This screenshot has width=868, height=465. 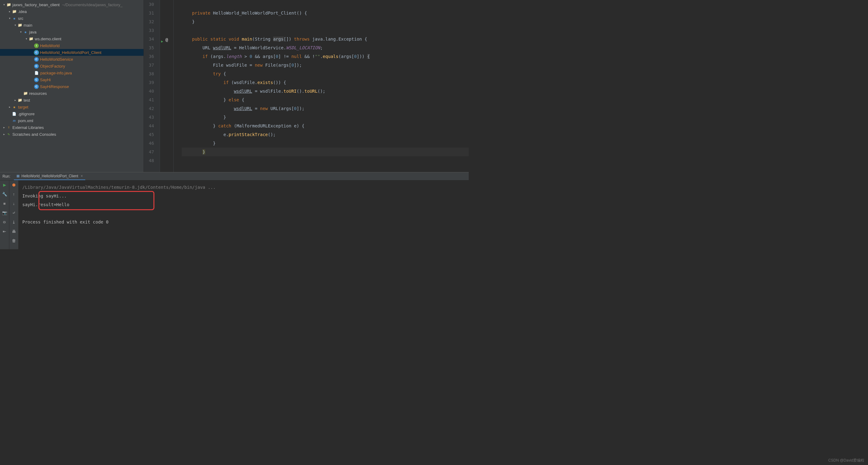 I want to click on run-config-icon: ▦, so click(x=18, y=176).